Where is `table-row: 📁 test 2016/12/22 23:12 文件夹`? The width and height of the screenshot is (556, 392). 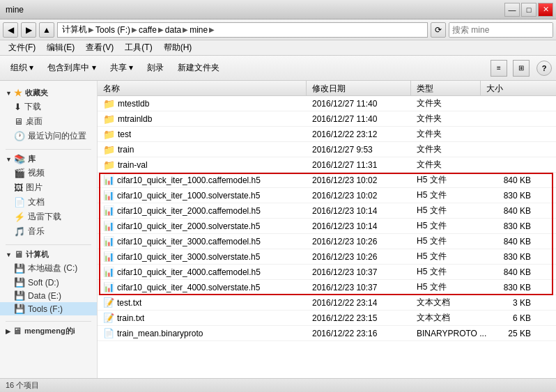
table-row: 📁 test 2016/12/22 23:12 文件夹 is located at coordinates (327, 134).